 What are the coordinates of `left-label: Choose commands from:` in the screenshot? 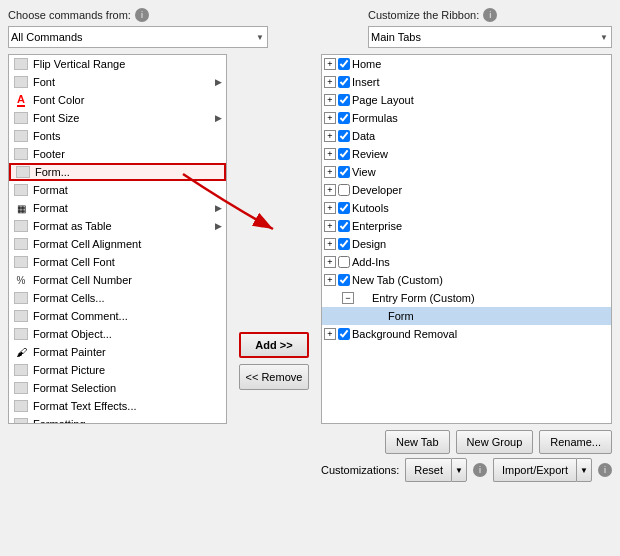 It's located at (70, 15).